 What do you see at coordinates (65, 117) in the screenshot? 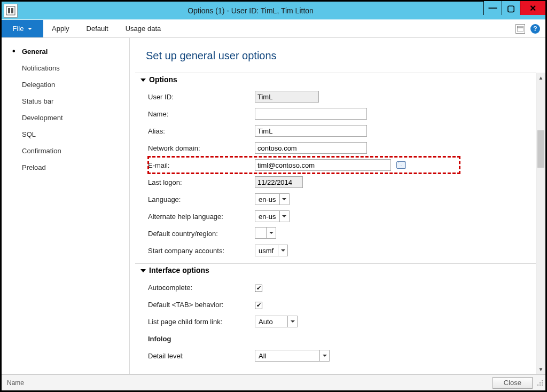
I see `sidebar-item-development: Development` at bounding box center [65, 117].